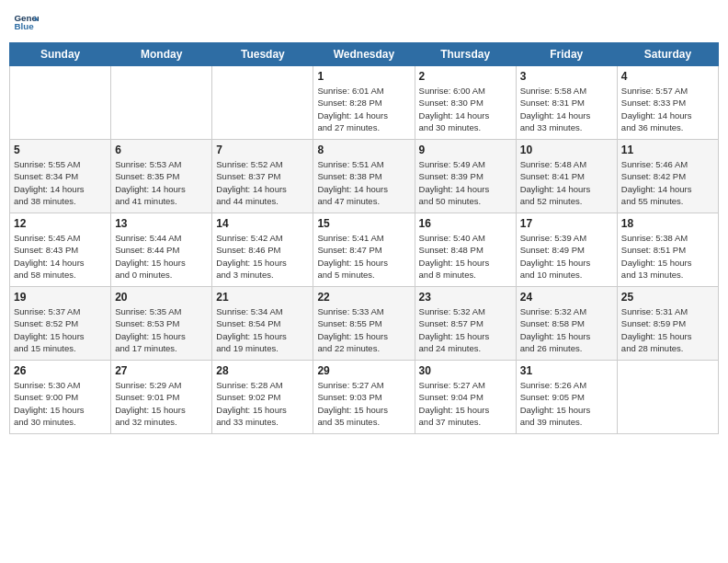 This screenshot has width=728, height=563. I want to click on header-cell-saturday: Saturday, so click(667, 55).